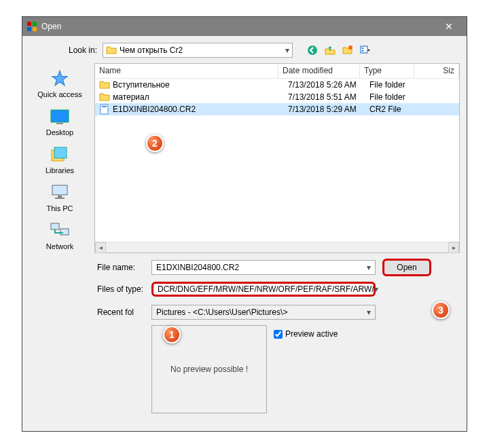  I want to click on nav-icons, so click(339, 50).